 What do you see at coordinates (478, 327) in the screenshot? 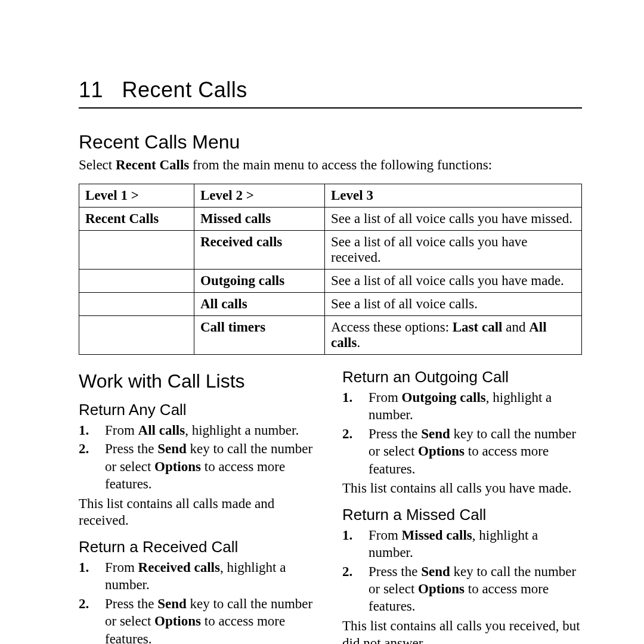
I see `text-bold: Last call` at bounding box center [478, 327].